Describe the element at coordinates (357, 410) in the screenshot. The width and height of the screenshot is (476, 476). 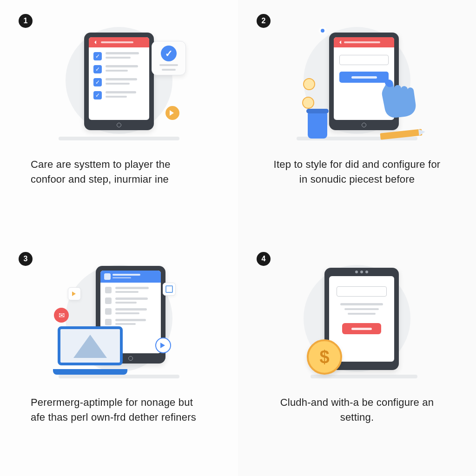
I see `step-caption: Cludh-and with-a be configure an setting…` at that location.